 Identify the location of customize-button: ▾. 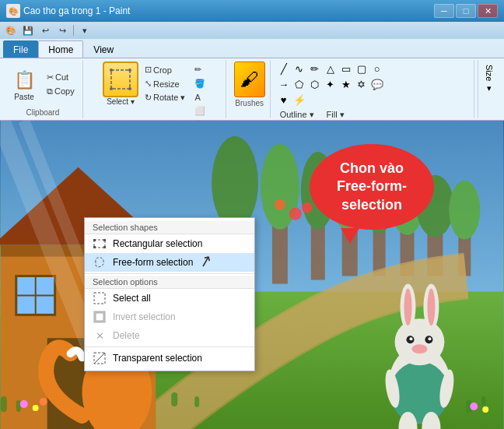
(85, 30).